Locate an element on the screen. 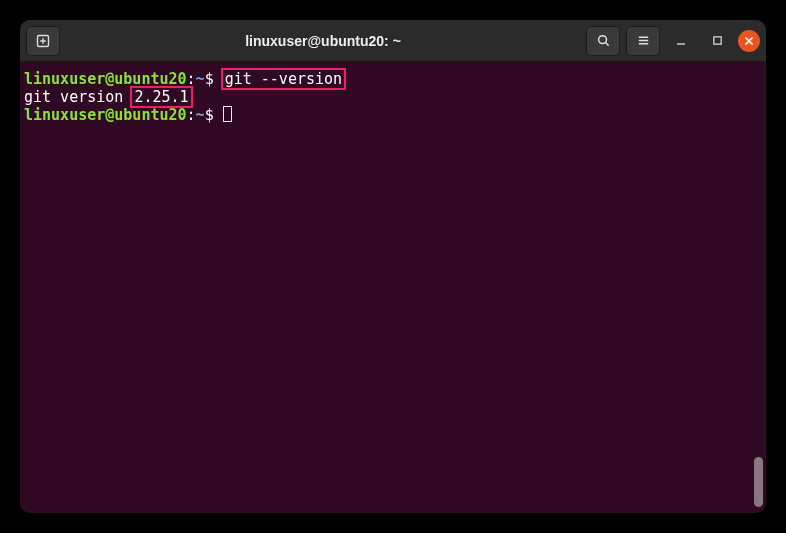  output-line: git version 2.25.1 is located at coordinates (393, 97).